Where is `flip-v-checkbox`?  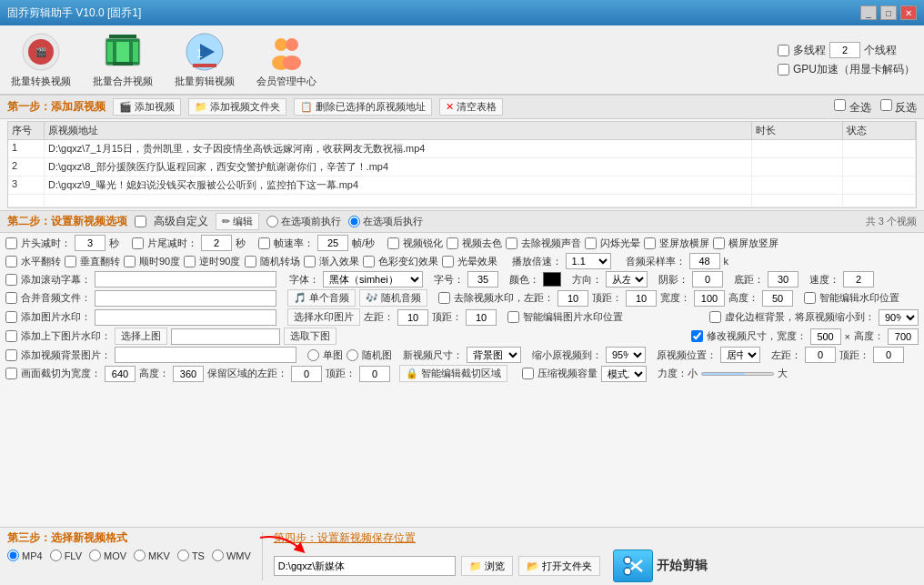
flip-v-checkbox is located at coordinates (71, 262).